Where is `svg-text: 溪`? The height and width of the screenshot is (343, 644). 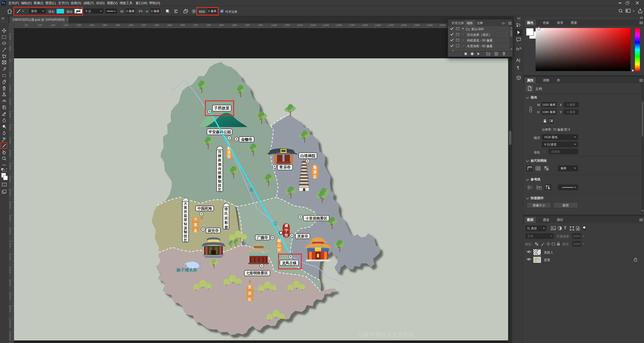
svg-text: 溪 is located at coordinates (315, 172).